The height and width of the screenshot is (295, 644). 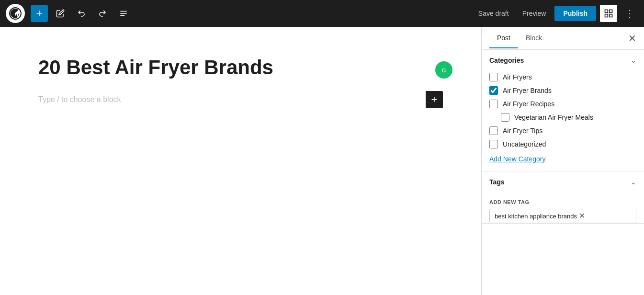 What do you see at coordinates (563, 131) in the screenshot?
I see `category-item-air-fryer-tips: Air Fryer Tips` at bounding box center [563, 131].